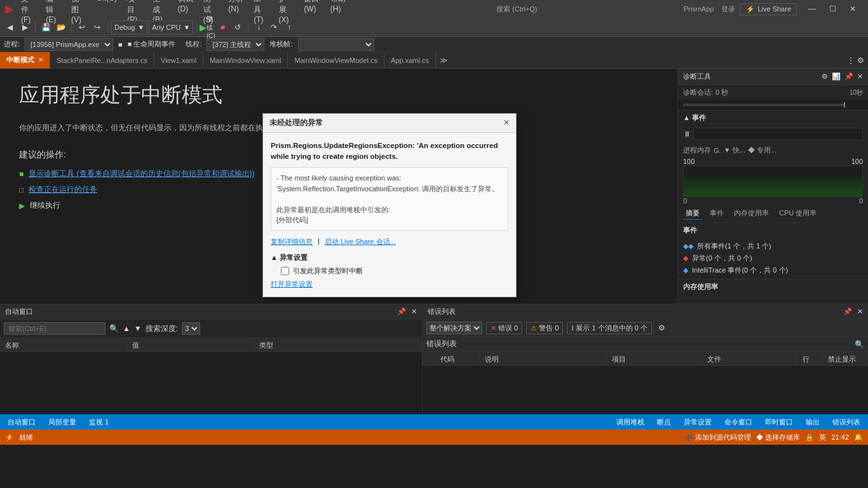  I want to click on login-button: 登录, so click(728, 9).